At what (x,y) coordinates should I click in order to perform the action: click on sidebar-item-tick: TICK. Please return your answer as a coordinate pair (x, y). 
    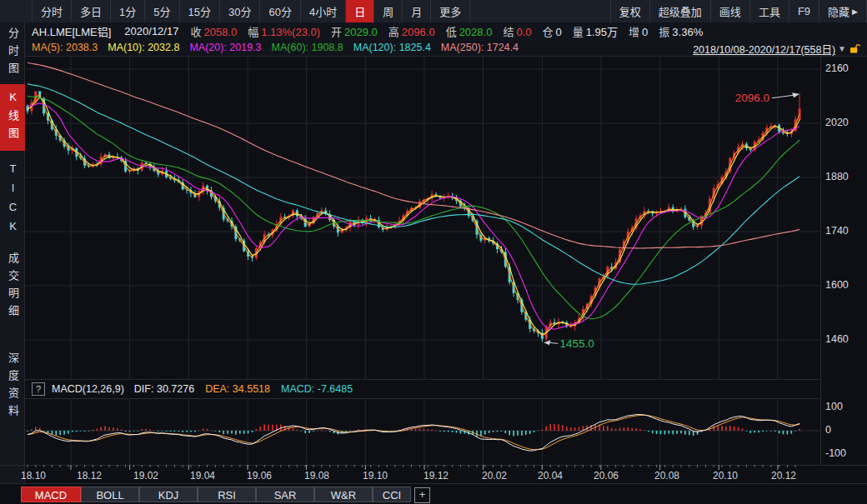
    Looking at the image, I should click on (13, 201).